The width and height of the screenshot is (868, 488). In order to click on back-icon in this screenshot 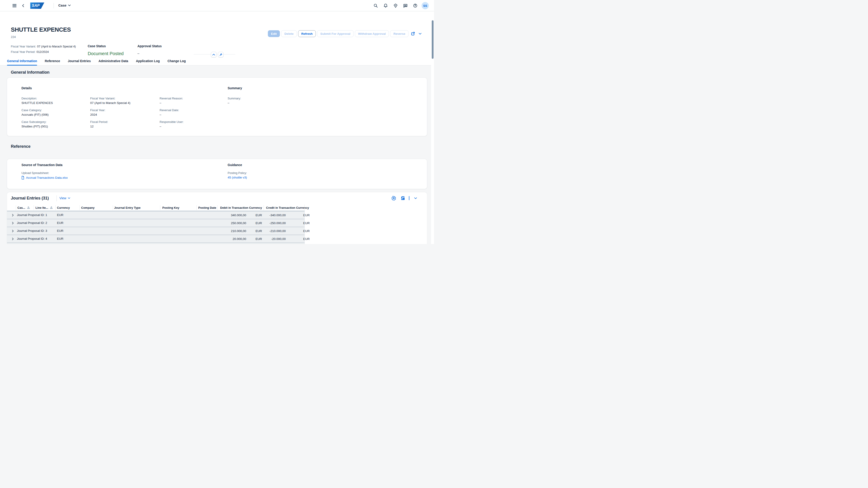, I will do `click(23, 6)`.